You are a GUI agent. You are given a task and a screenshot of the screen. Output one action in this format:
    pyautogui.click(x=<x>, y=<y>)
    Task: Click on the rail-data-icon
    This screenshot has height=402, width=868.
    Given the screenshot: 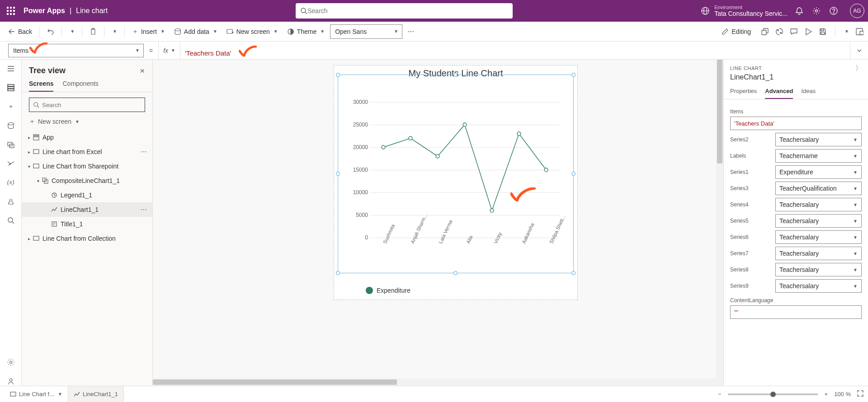 What is the action you would take?
    pyautogui.click(x=11, y=126)
    